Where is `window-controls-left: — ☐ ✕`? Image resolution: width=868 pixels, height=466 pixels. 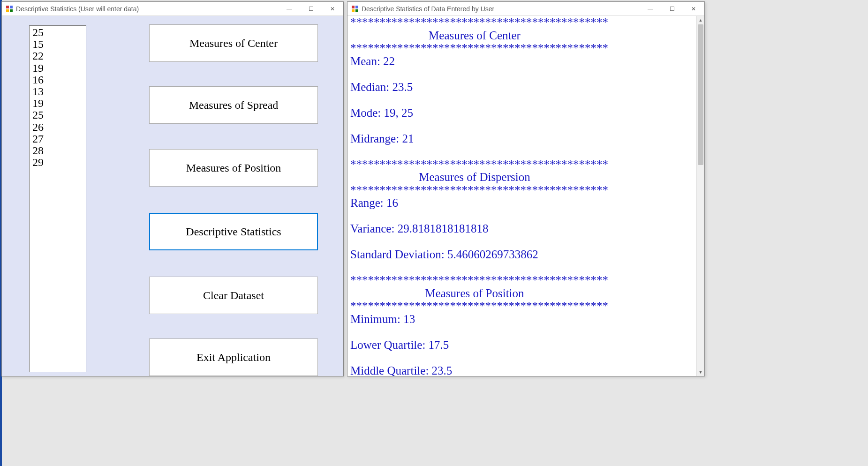 window-controls-left: — ☐ ✕ is located at coordinates (311, 8).